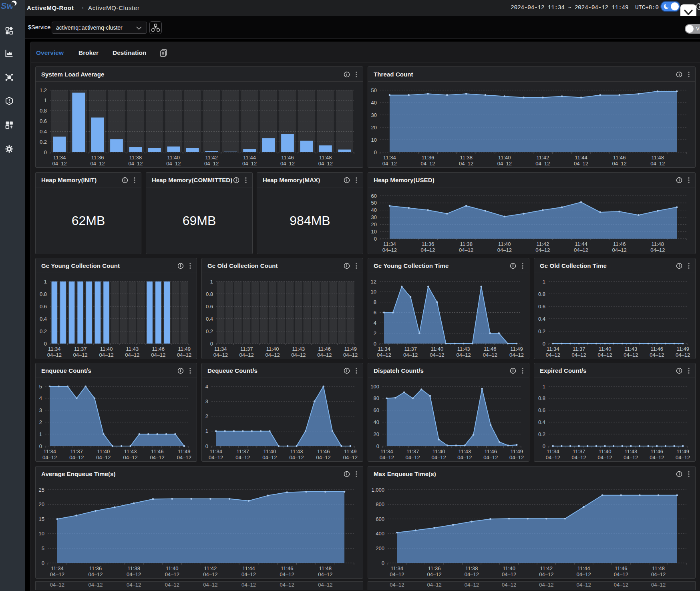 Image resolution: width=700 pixels, height=591 pixels. I want to click on svg-text: 0.8, so click(209, 294).